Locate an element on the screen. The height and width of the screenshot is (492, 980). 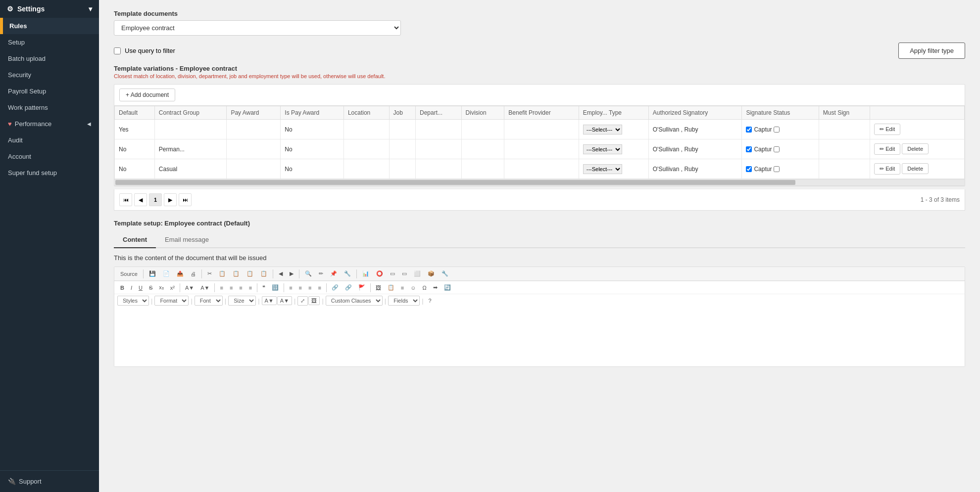
radio-button: ⭕ is located at coordinates (380, 274).